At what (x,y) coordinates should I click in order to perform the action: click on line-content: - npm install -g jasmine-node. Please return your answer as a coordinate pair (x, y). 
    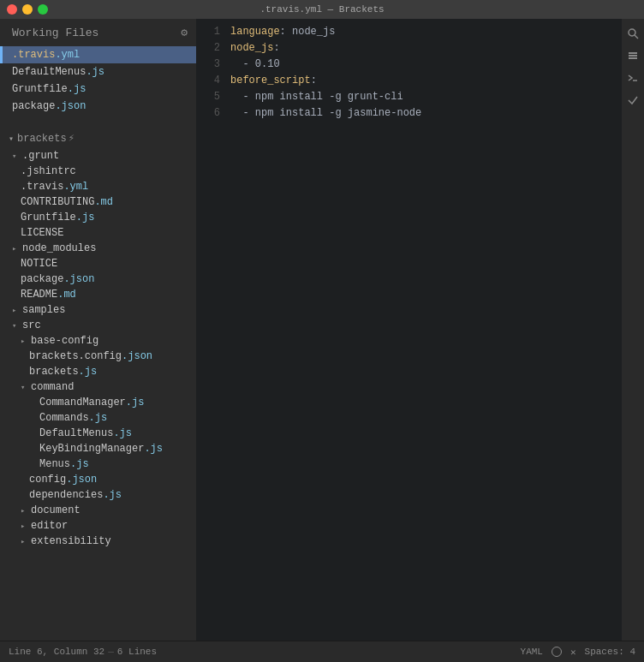
    Looking at the image, I should click on (325, 113).